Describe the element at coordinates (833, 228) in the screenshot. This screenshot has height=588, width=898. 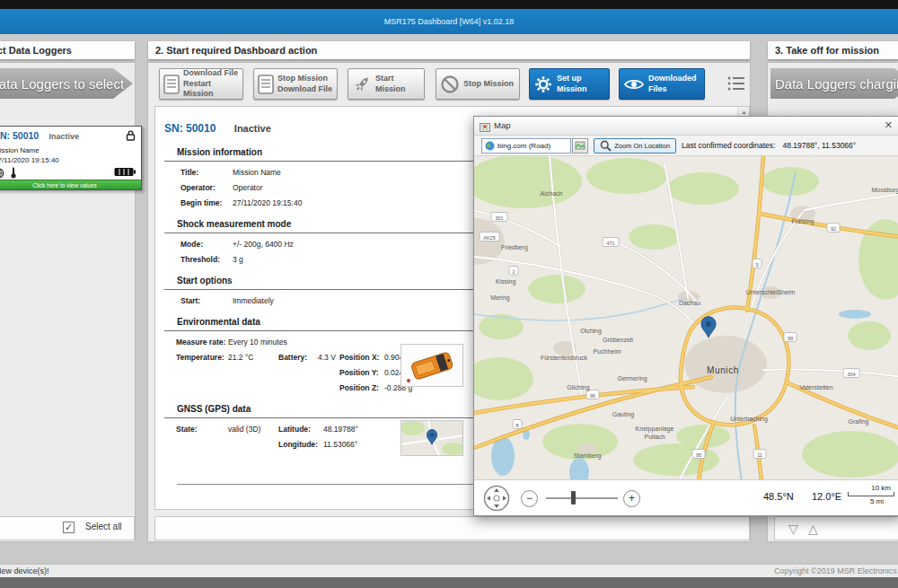
I see `road-shield: 92` at that location.